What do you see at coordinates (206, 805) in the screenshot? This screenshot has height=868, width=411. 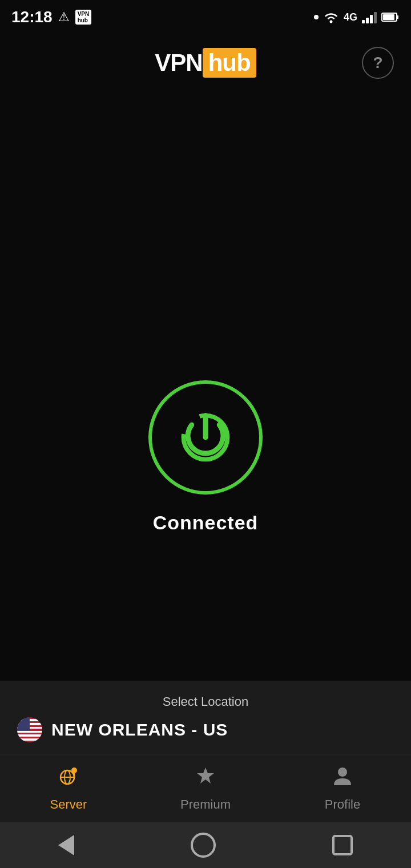 I see `premium-label: Premium` at bounding box center [206, 805].